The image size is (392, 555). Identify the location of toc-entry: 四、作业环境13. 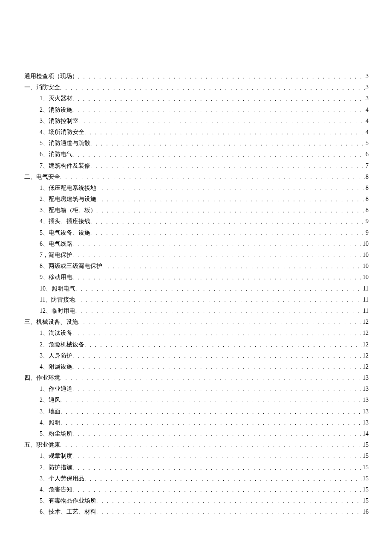
(196, 378).